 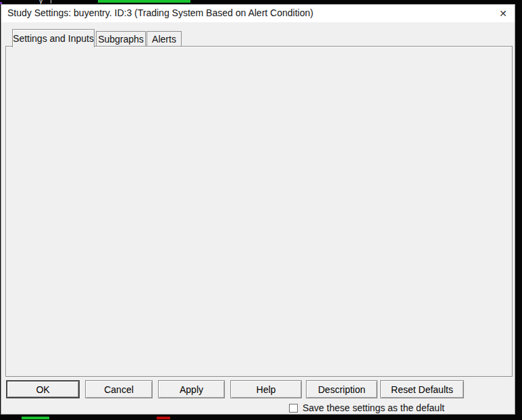 I want to click on tab-label: Settings and Inputs, so click(x=53, y=38).